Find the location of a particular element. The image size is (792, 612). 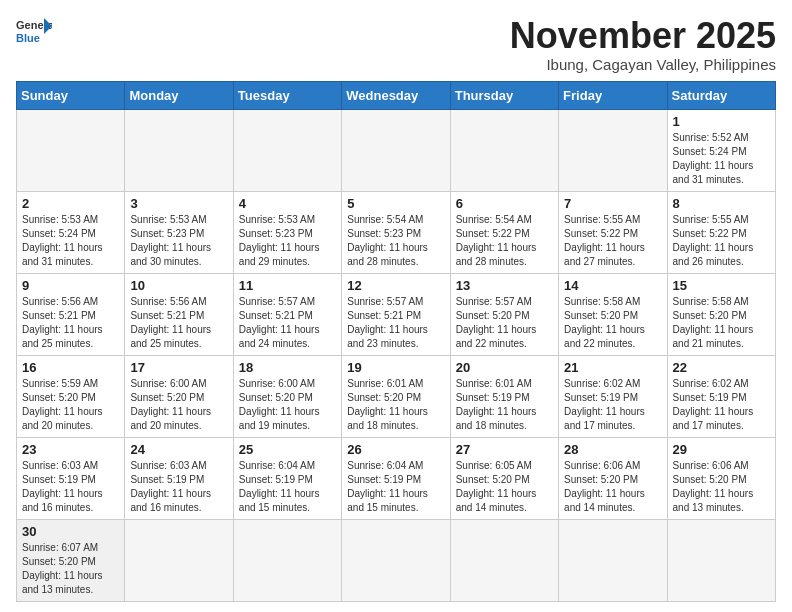

calendar-week-row: 30Sunrise: 6:07 AM Sunset: 5:20 PM Dayli… is located at coordinates (396, 560).